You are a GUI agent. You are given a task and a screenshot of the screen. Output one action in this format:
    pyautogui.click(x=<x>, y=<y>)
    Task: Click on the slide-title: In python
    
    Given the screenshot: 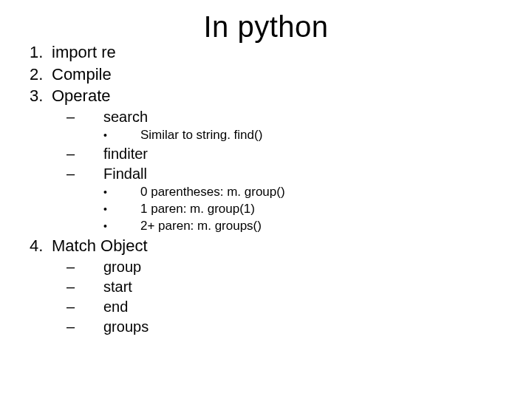 What is the action you would take?
    pyautogui.click(x=266, y=27)
    